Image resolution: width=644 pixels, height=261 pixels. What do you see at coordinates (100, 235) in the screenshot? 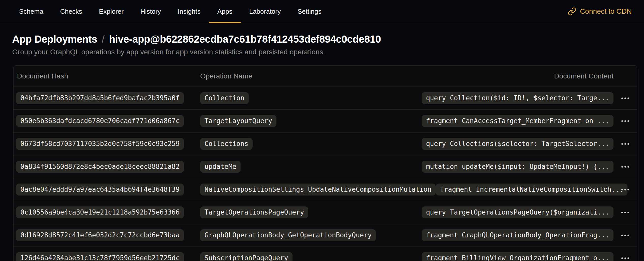
I see `document-hash-badge: 0d16928d8572c41ef6e032d2c7c72ccbd6e73baa` at bounding box center [100, 235].